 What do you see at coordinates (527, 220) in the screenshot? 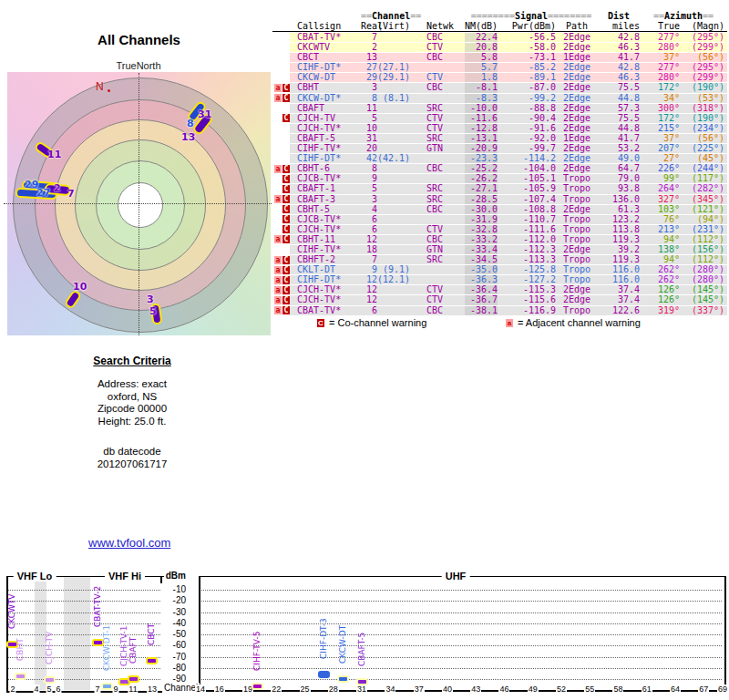
I see `cell-pwr: -110.7` at bounding box center [527, 220].